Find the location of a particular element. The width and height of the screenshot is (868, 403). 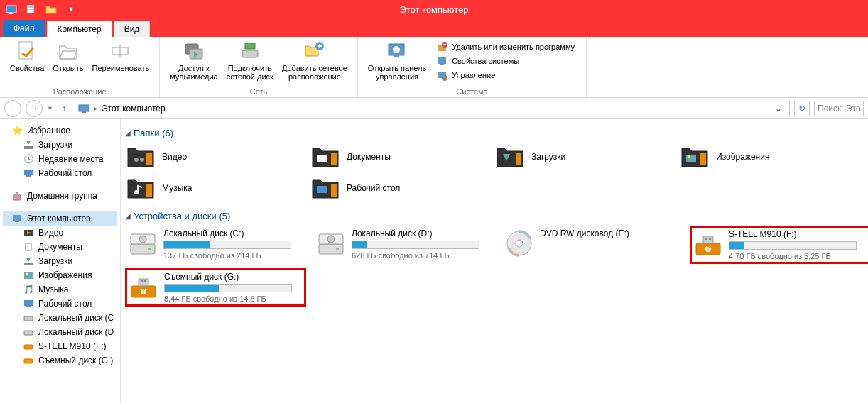

sidebar-removable-g: Съемный диск (G:) is located at coordinates (60, 360).